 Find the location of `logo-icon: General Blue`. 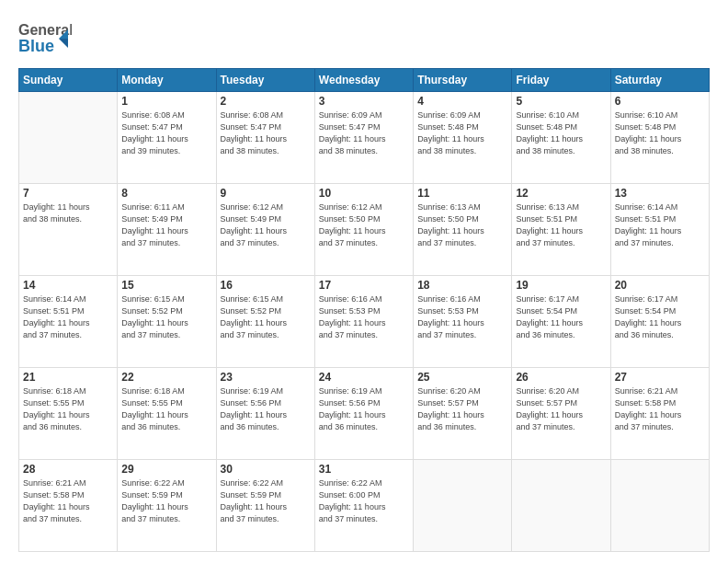

logo-icon: General Blue is located at coordinates (45, 38).